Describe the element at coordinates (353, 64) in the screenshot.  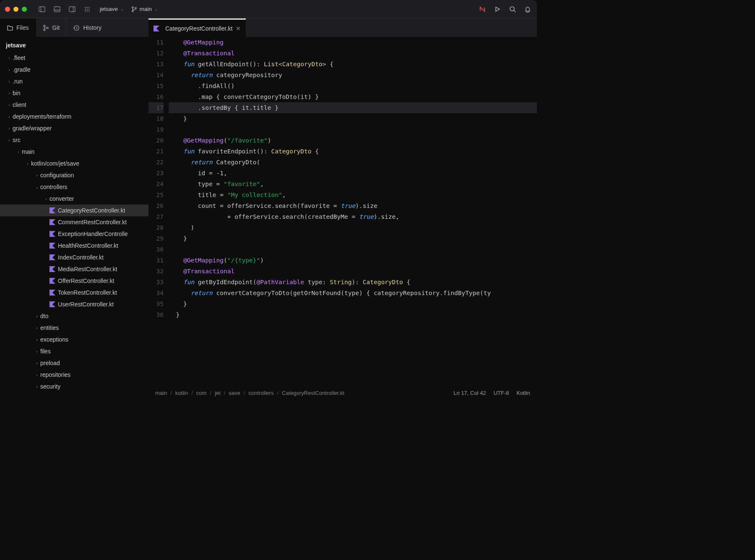
I see `code-line: fun getAllEndpoint(): List<CategoryDto> …` at that location.